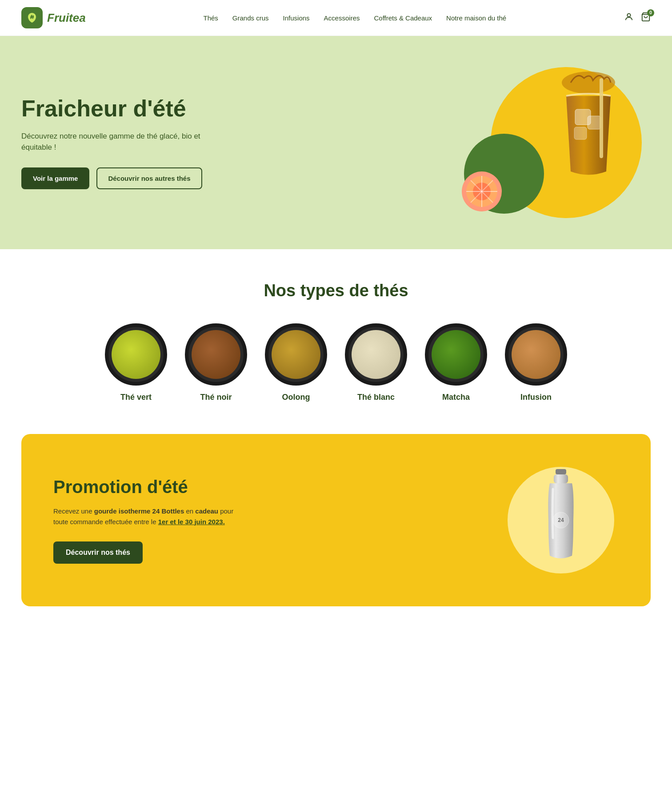  Describe the element at coordinates (296, 354) in the screenshot. I see `tea-cup-inner-oolong` at that location.